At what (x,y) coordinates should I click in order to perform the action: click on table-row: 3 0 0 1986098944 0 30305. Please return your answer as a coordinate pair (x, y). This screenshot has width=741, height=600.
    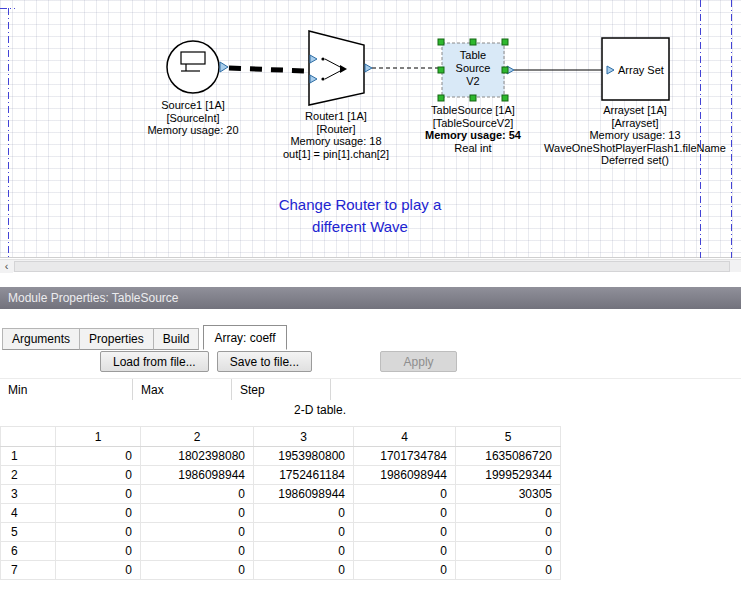
    Looking at the image, I should click on (281, 494).